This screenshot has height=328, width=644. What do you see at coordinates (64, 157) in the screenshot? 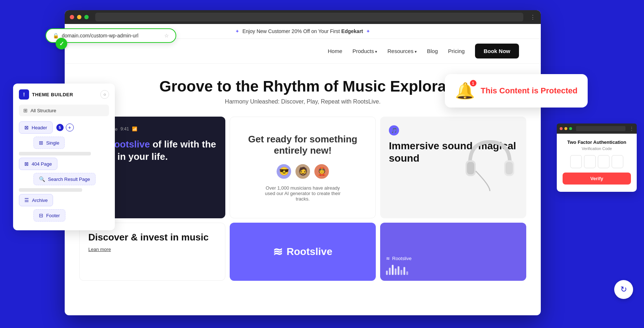
I see `theme-builder-sidebar: ! THEME BUILDER ○ ⊞ All Structure ⊠ Head…` at bounding box center [64, 157].